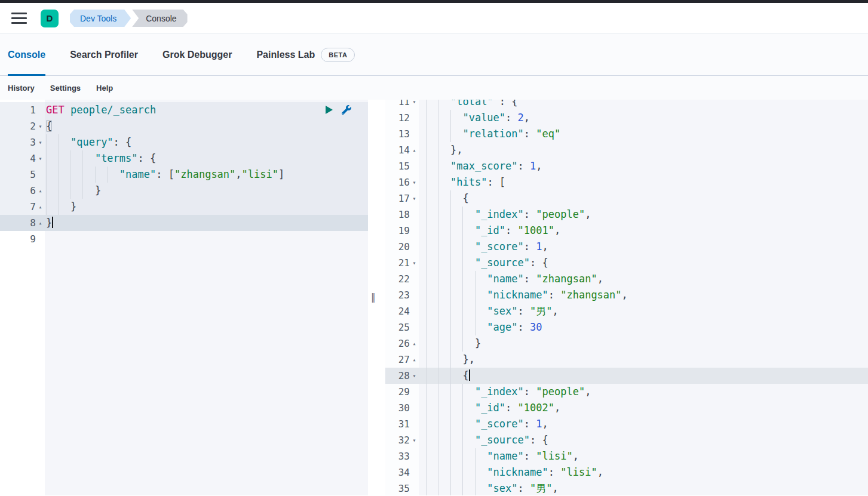  I want to click on menu-item-history: History, so click(22, 88).